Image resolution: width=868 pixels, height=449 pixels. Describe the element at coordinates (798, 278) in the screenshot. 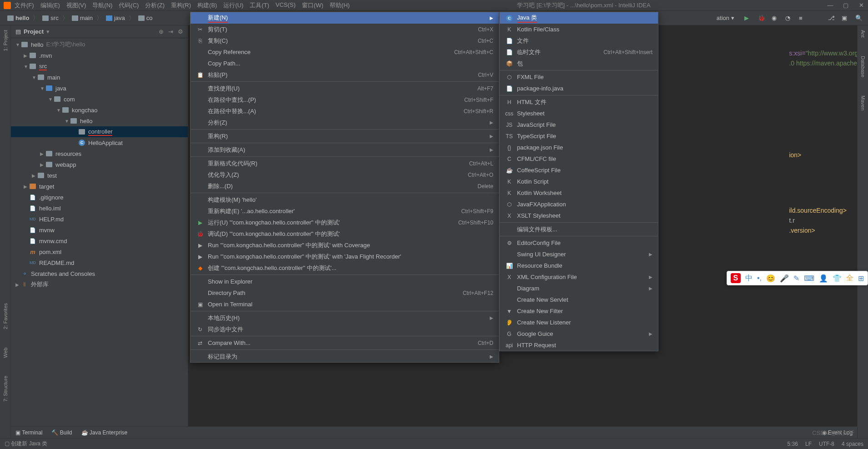

I see `ime-toolbar: S 中 •, 😊 🎤 ✎ ⌨ 👤 👕 全 ⊞` at that location.